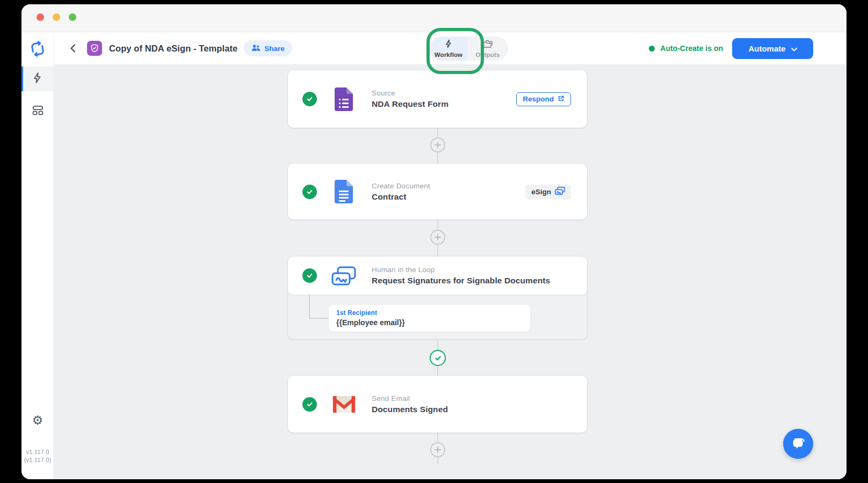 This screenshot has width=868, height=483. Describe the element at coordinates (73, 17) in the screenshot. I see `zoom-window-button` at that location.